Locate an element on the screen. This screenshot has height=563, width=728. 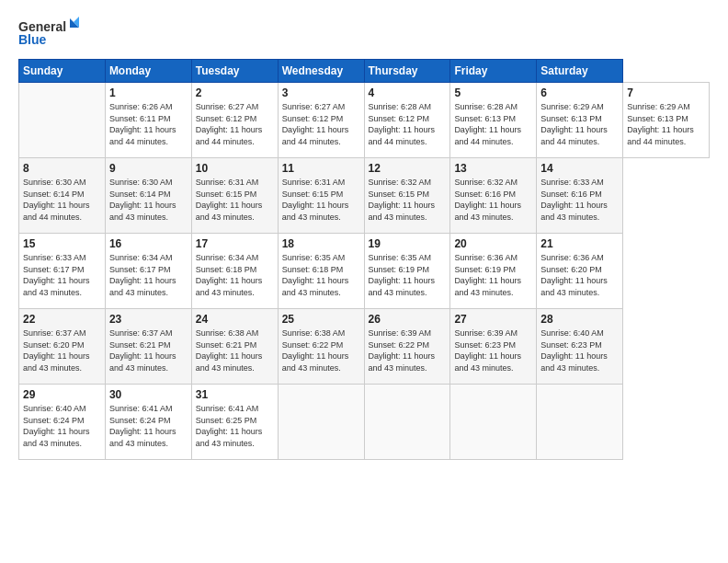
day-number: 5 is located at coordinates (493, 93).